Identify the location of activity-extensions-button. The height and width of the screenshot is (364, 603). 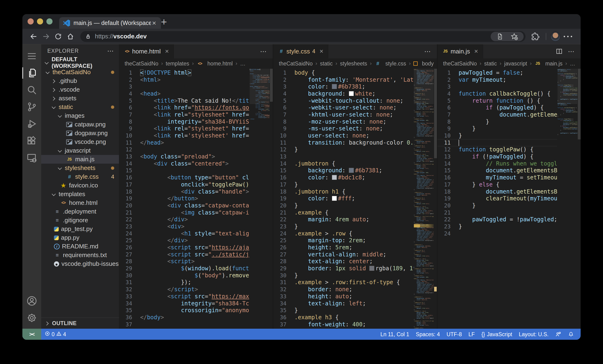
(32, 141).